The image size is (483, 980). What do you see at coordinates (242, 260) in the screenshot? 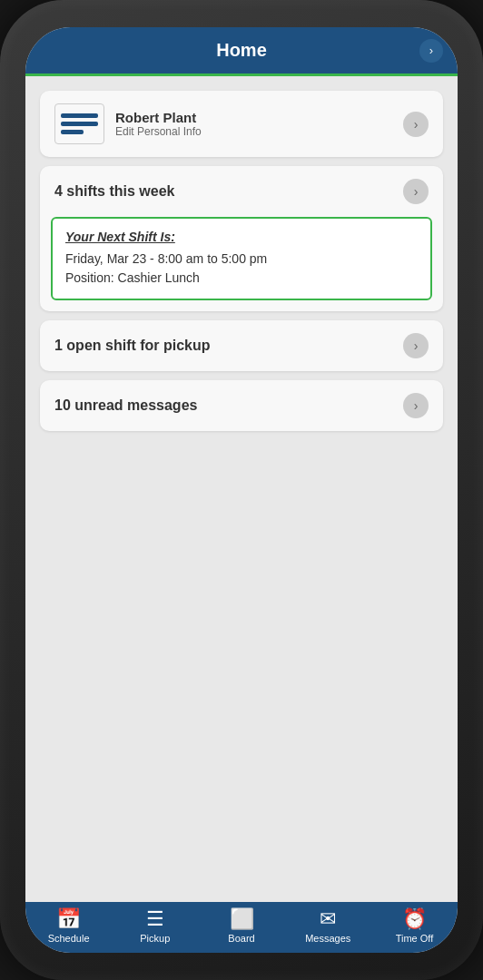
I see `next-shift-date: Friday, Mar 23 - 8:00 am to 5:00 pm` at bounding box center [242, 260].